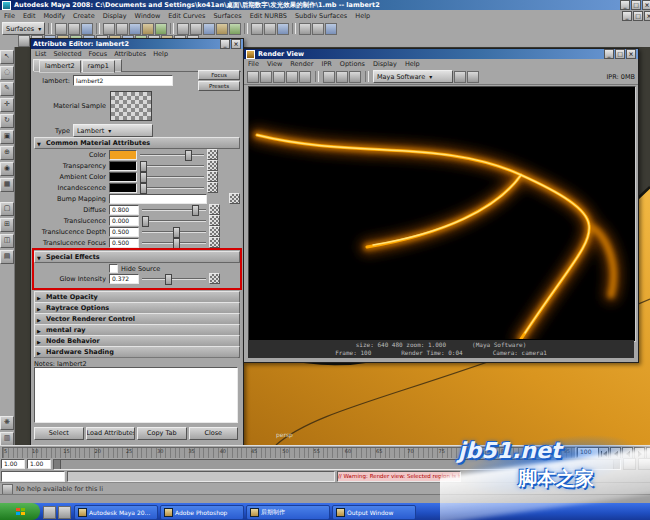 Image resolution: width=650 pixels, height=520 pixels. What do you see at coordinates (98, 54) in the screenshot?
I see `menu-item: Focus` at bounding box center [98, 54].